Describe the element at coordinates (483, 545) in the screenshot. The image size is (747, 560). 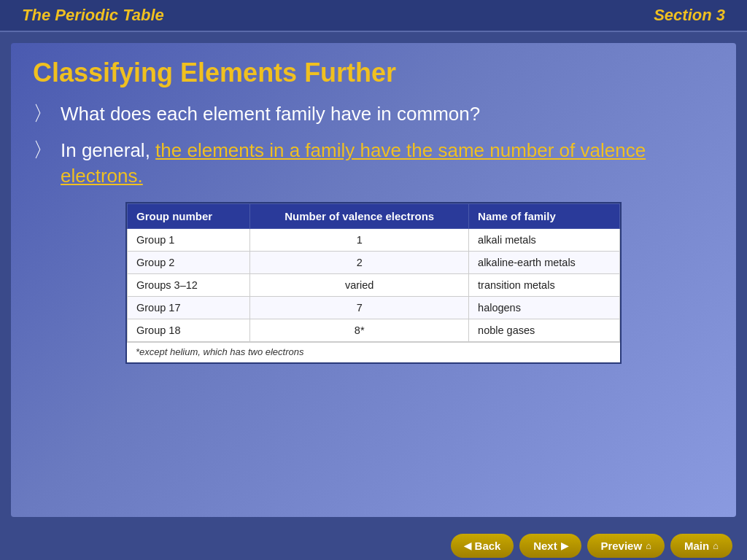
I see `back-button: ◀ Back` at that location.